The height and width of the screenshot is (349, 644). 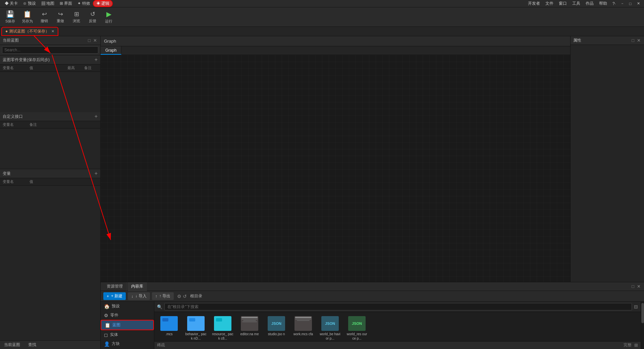 What do you see at coordinates (50, 68) in the screenshot?
I see `variables-table-header: 变量名 值 最高 备注` at bounding box center [50, 68].